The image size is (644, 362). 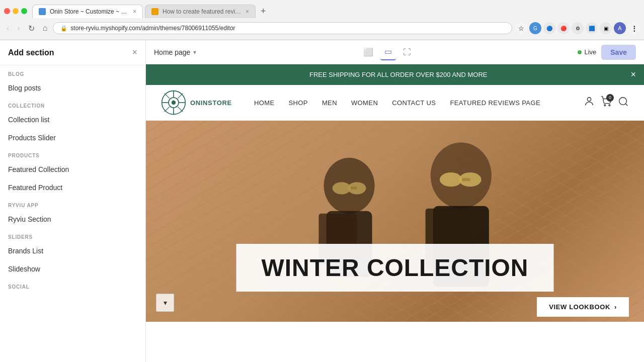 What do you see at coordinates (407, 52) in the screenshot?
I see `fullscreen-button: ⛶` at bounding box center [407, 52].